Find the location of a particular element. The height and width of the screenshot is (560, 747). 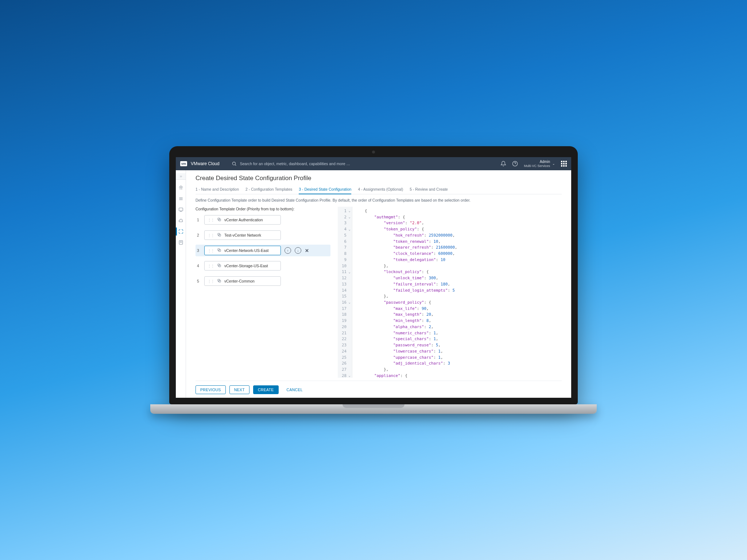

remove-button: ✕ is located at coordinates (307, 251).